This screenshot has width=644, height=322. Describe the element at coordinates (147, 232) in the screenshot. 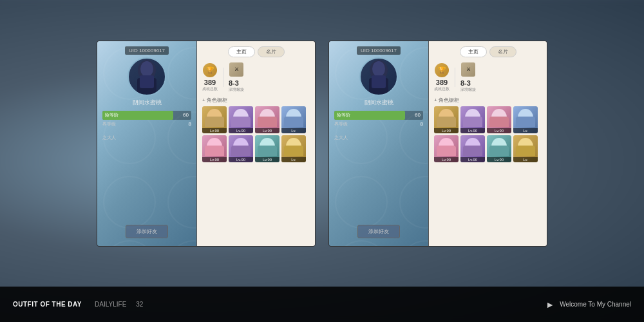

I see `add-friend-btn-1: 添加好友` at that location.